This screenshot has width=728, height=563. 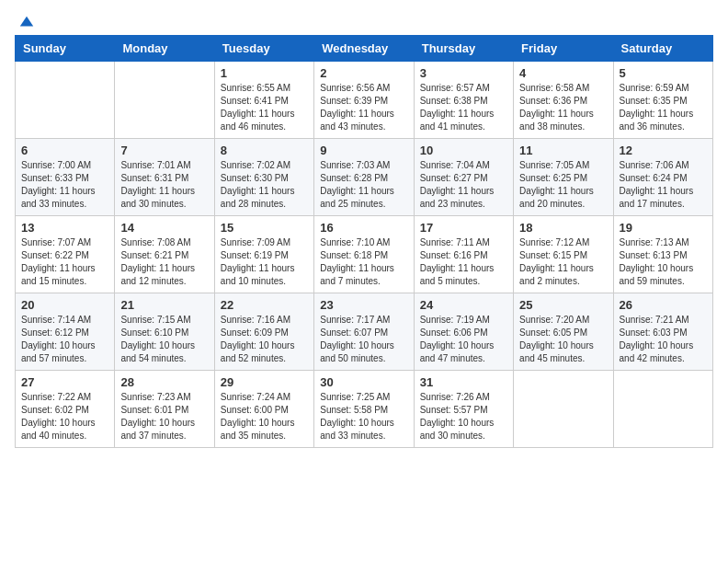 I want to click on day-info: Sunrise: 7:12 AM Sunset: 6:15 PM Dayligh…, so click(x=563, y=262).